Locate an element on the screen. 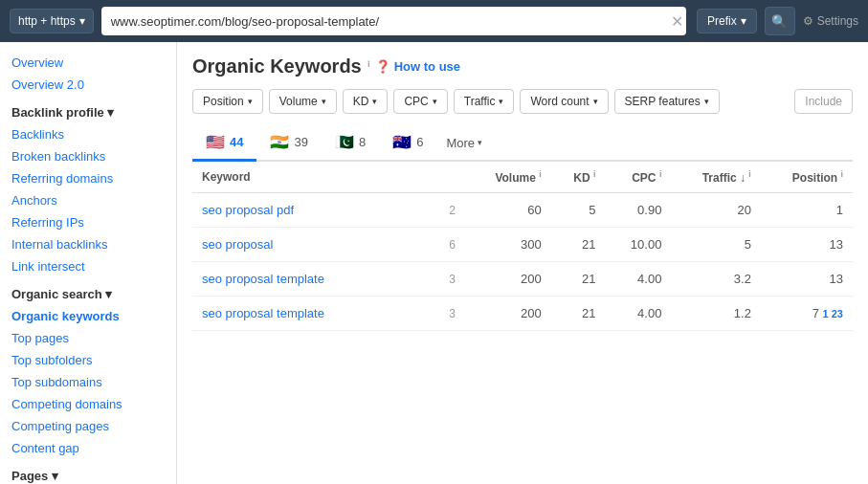  table-row: seo proposal pdf 2 60 5 0.90 20 1 is located at coordinates (523, 210).